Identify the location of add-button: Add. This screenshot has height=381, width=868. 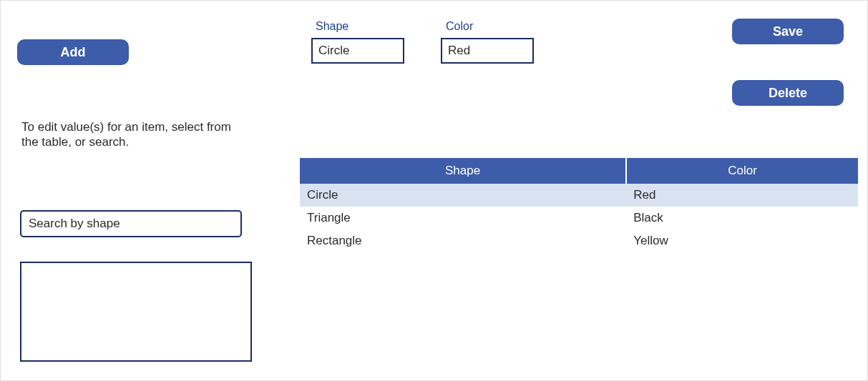
(73, 52).